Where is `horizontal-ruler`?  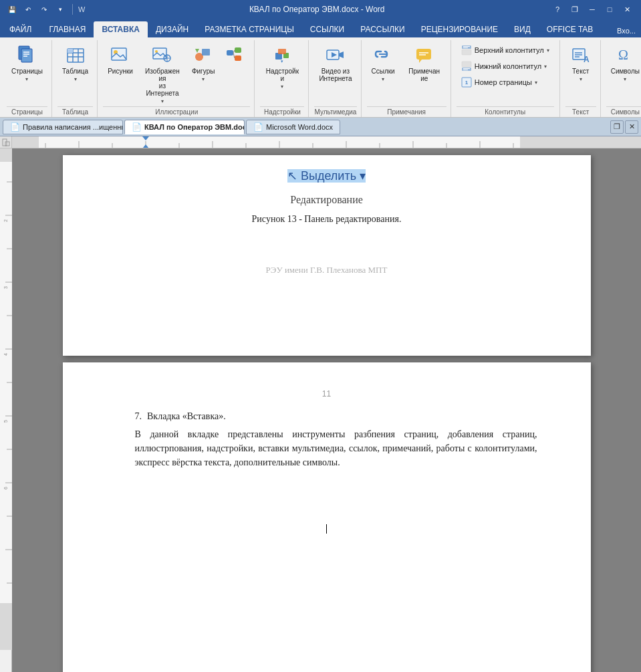
horizontal-ruler is located at coordinates (326, 142).